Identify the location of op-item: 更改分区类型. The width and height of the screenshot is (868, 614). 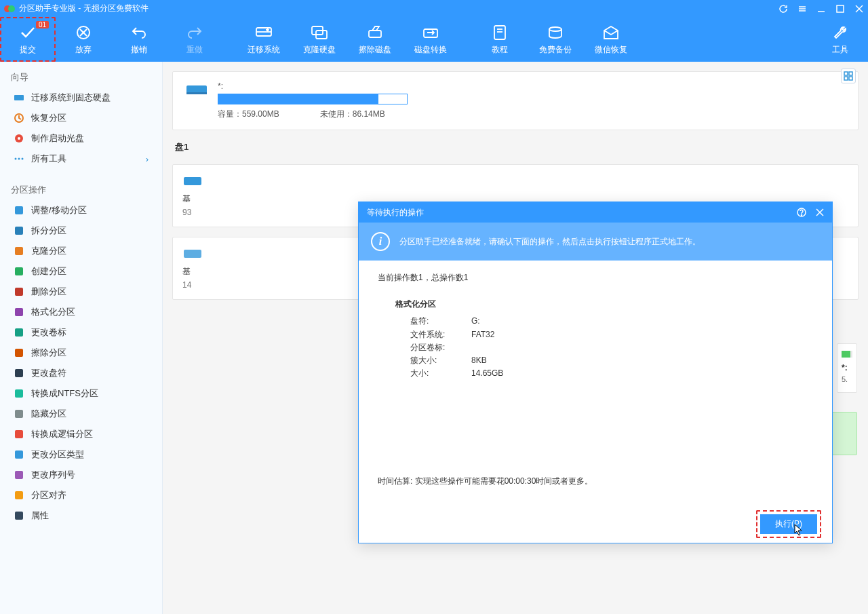
(81, 455).